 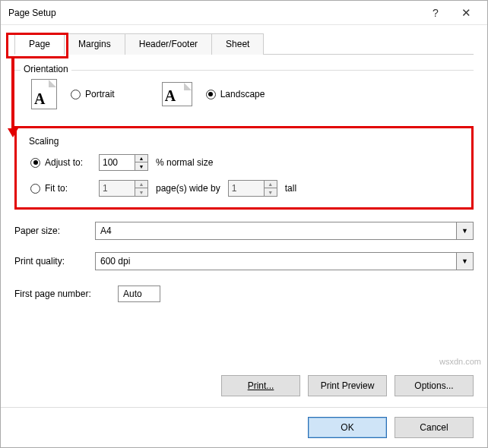 I want to click on adjust-to-input, so click(x=117, y=162).